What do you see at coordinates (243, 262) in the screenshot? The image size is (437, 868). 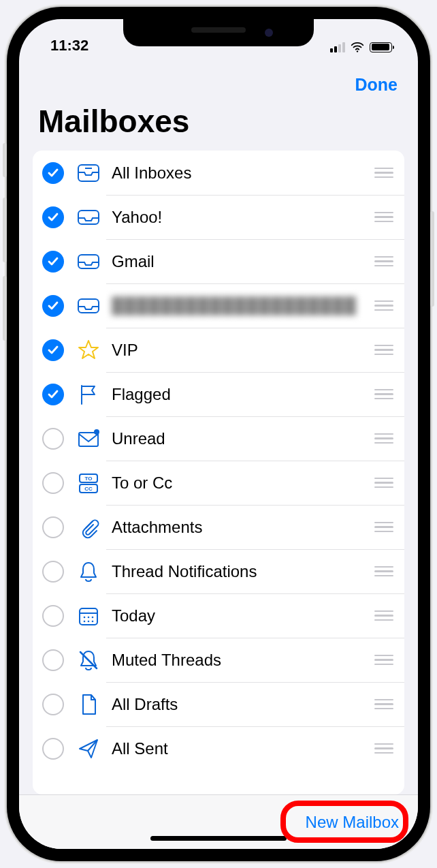 I see `mailbox-label: Gmail` at bounding box center [243, 262].